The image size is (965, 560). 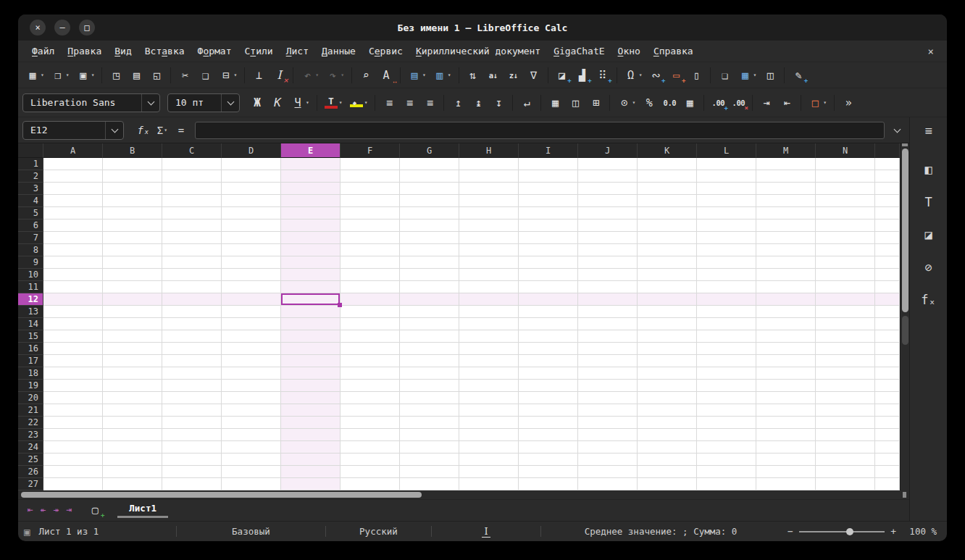 What do you see at coordinates (430, 151) in the screenshot?
I see `column-header-G: G` at bounding box center [430, 151].